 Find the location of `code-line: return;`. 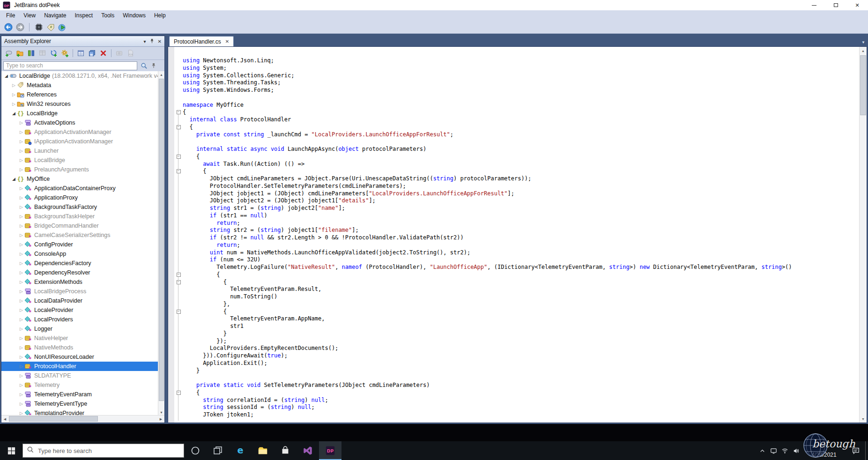

code-line: return; is located at coordinates (521, 245).